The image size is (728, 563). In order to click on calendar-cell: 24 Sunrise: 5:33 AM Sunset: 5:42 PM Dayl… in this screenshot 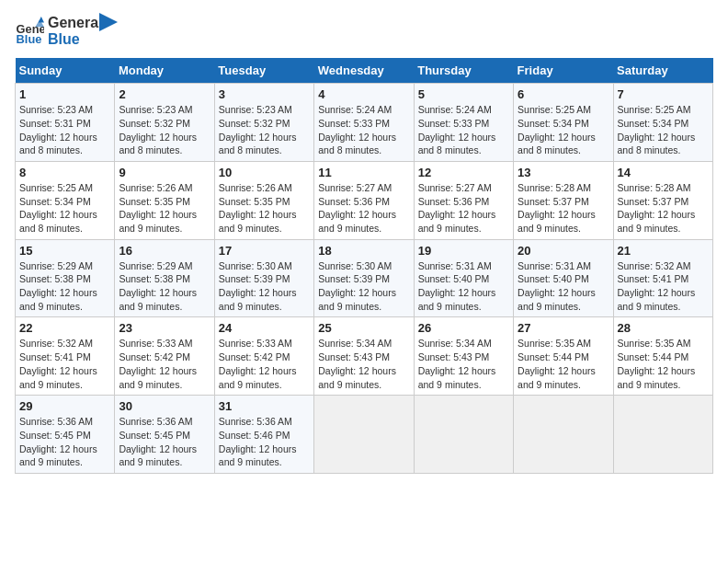, I will do `click(264, 357)`.